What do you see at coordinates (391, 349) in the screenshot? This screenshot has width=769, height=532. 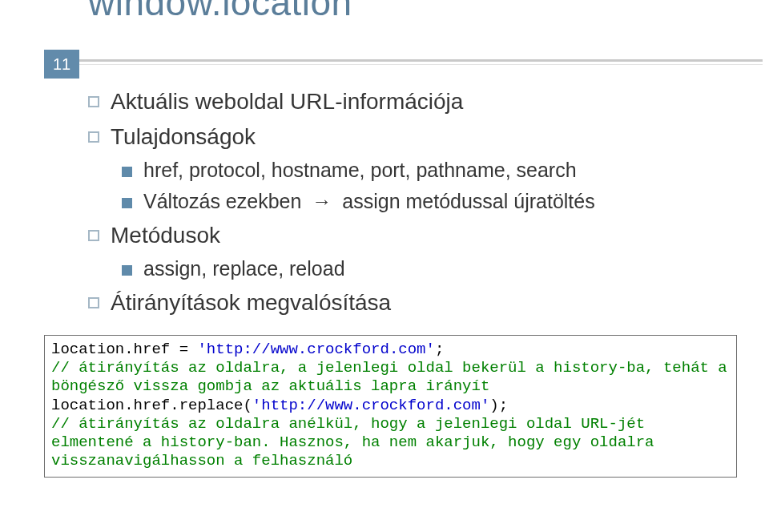 I see `code-line-1: location.href = 'http://www.crockford.co…` at bounding box center [391, 349].